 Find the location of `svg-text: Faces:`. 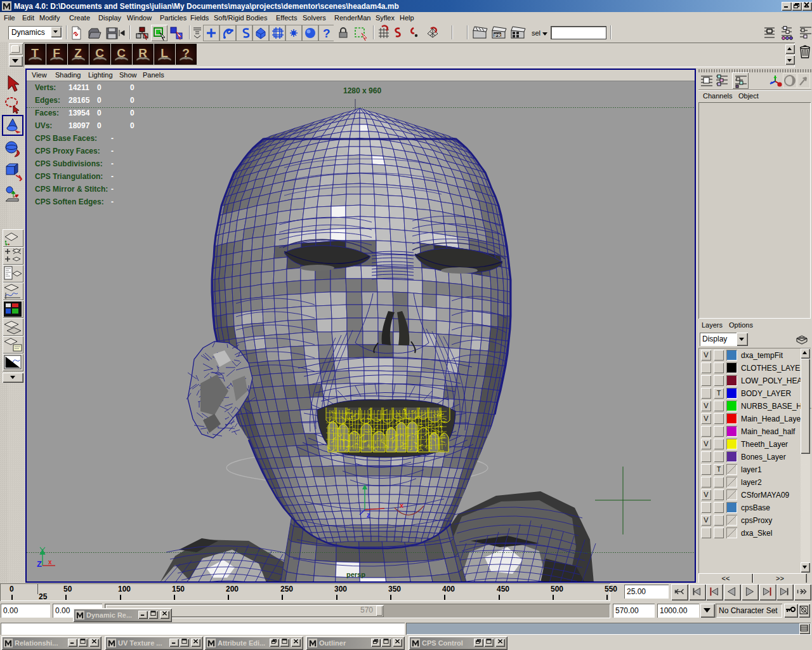

svg-text: Faces: is located at coordinates (47, 113).